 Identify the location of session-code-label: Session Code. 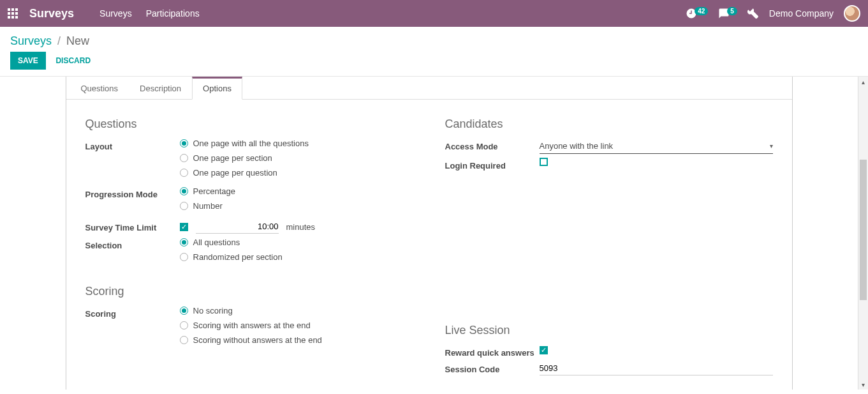
(492, 368).